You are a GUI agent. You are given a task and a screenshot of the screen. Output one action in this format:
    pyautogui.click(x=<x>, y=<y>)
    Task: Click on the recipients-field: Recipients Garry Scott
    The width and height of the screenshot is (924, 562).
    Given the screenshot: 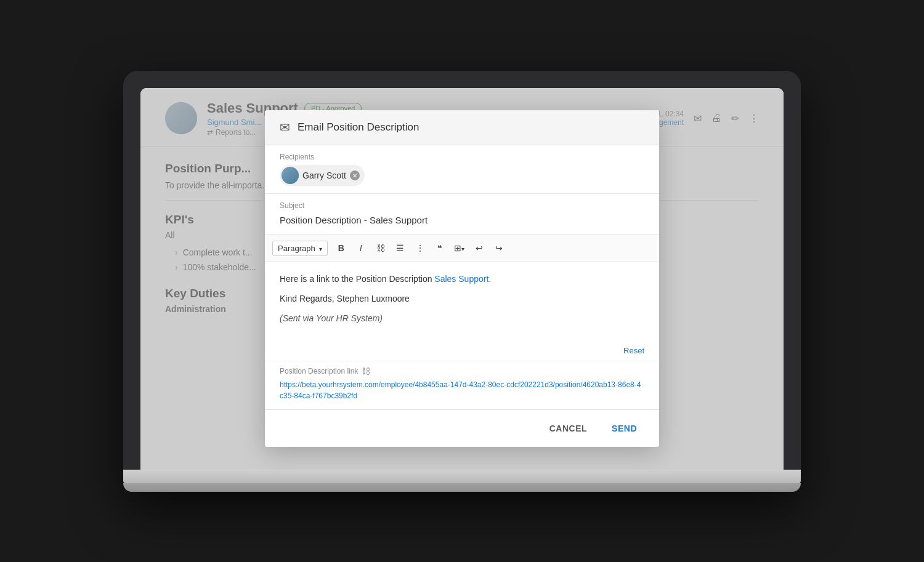 What is the action you would take?
    pyautogui.click(x=462, y=170)
    